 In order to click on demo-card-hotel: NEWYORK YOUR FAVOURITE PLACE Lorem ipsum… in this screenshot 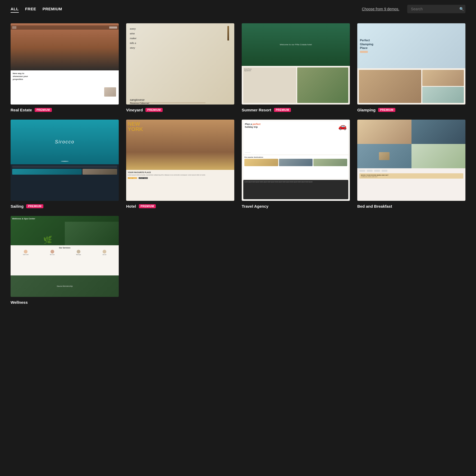, I will do `click(180, 164)`.